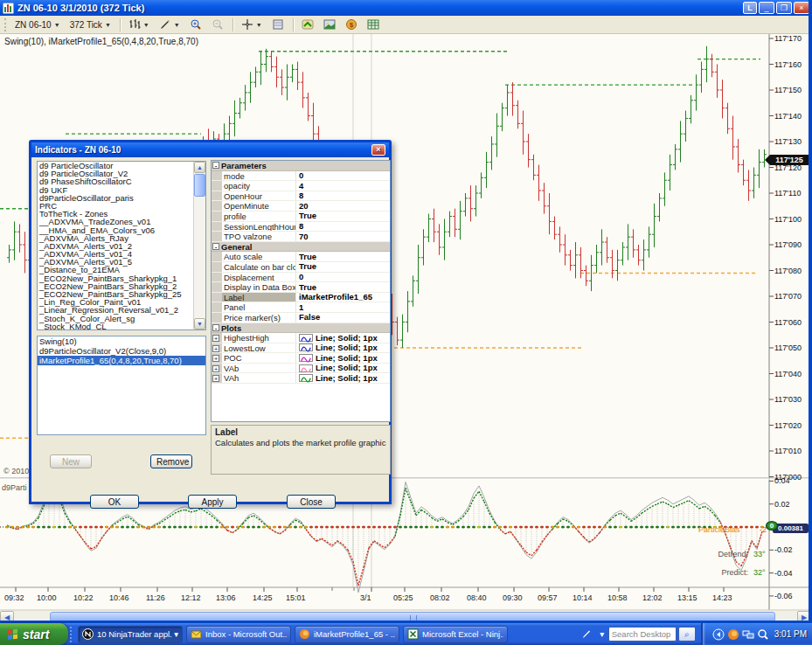 This screenshot has width=812, height=645. Describe the element at coordinates (121, 385) in the screenshot. I see `applied-indicators-list: Swing(10)d9ParticleOscillator_V2(Close,9…` at that location.